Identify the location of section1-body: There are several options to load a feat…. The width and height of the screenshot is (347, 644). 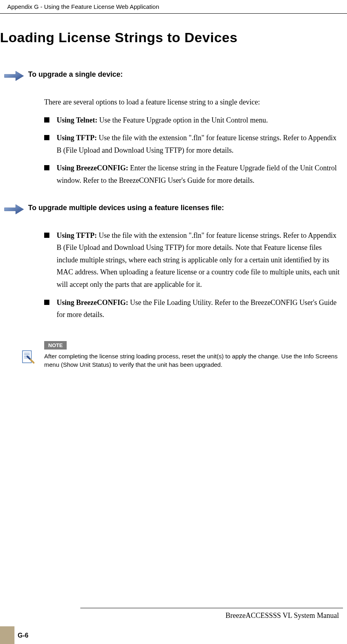
(196, 141).